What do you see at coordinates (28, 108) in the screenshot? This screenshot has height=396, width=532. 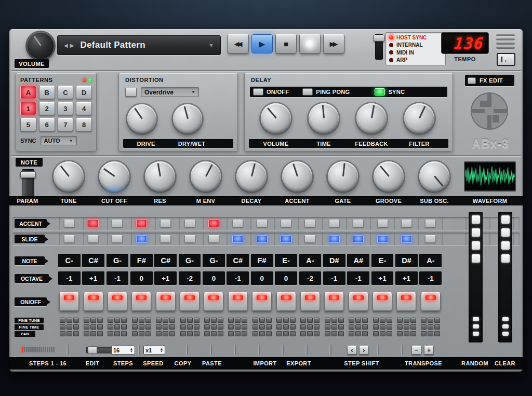 I see `pattern-pad-1: 1` at bounding box center [28, 108].